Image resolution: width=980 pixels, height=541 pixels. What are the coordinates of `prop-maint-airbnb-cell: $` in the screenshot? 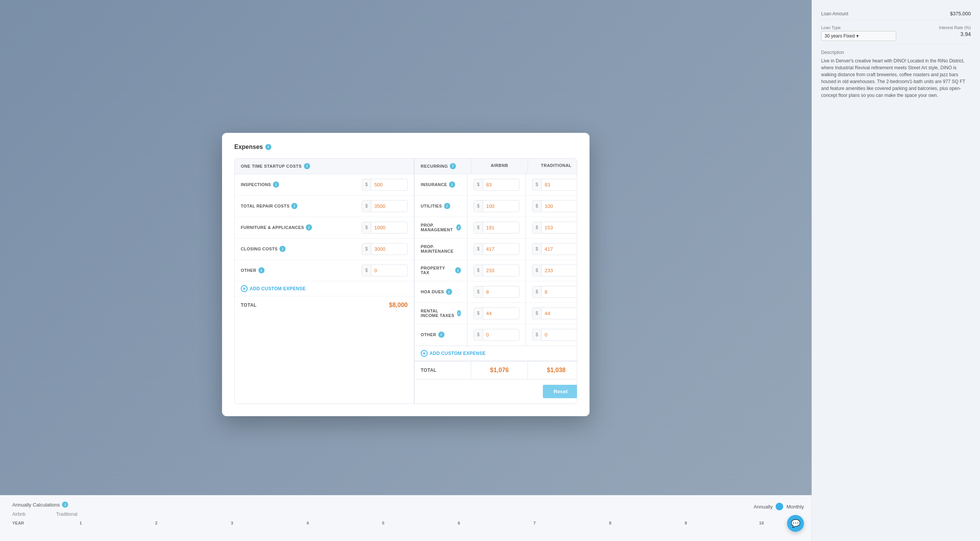 It's located at (497, 249).